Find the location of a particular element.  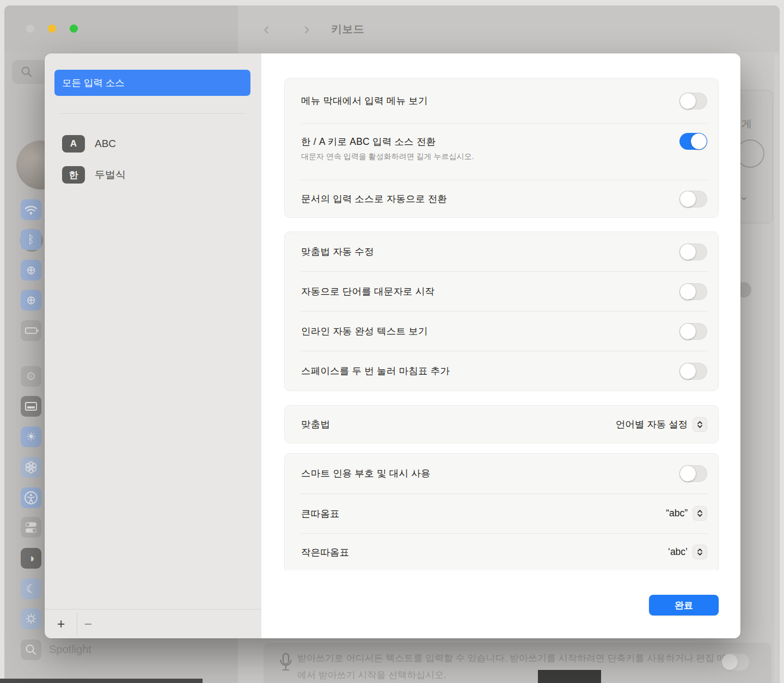

setting-label: 인라인 자동 완성 텍스트 보기 is located at coordinates (365, 331).